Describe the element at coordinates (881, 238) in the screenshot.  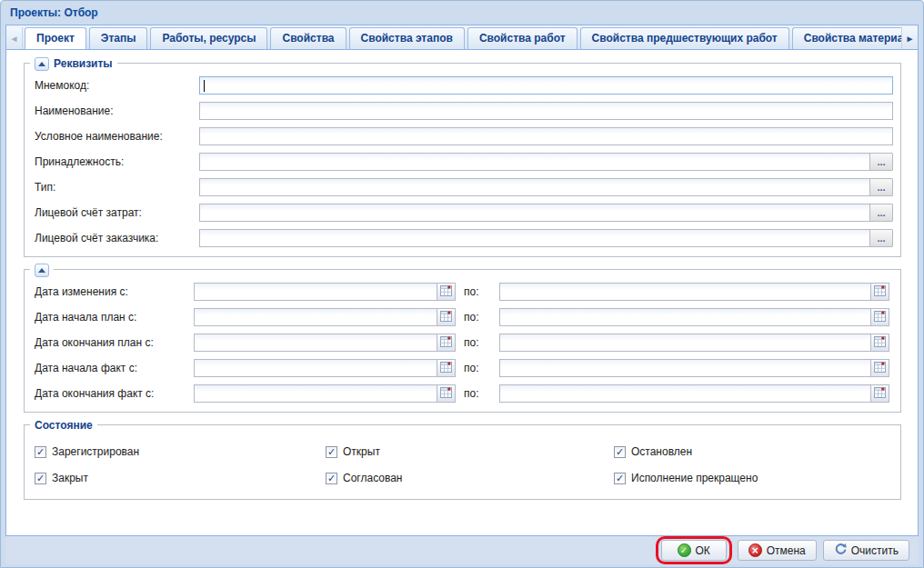
I see `lookup-button-6: ...` at that location.